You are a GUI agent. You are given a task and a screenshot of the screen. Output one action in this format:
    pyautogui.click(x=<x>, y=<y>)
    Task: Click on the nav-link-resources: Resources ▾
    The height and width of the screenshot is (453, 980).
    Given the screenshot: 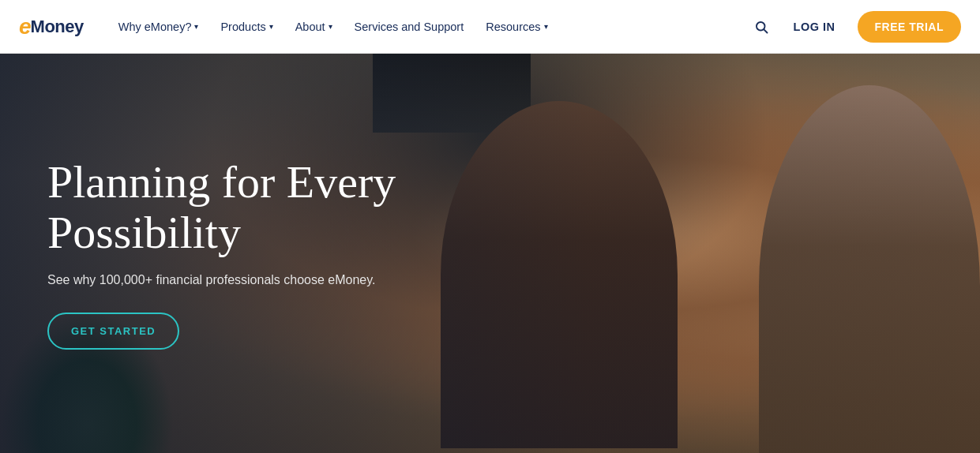 What is the action you would take?
    pyautogui.click(x=516, y=27)
    